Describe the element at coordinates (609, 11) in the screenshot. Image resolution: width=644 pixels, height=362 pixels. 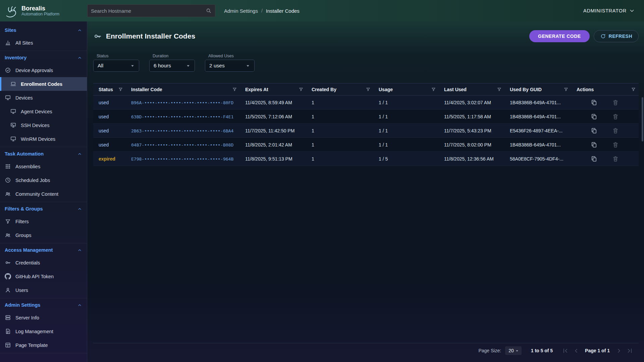
I see `user-menu: ADMINISTRATOR` at that location.